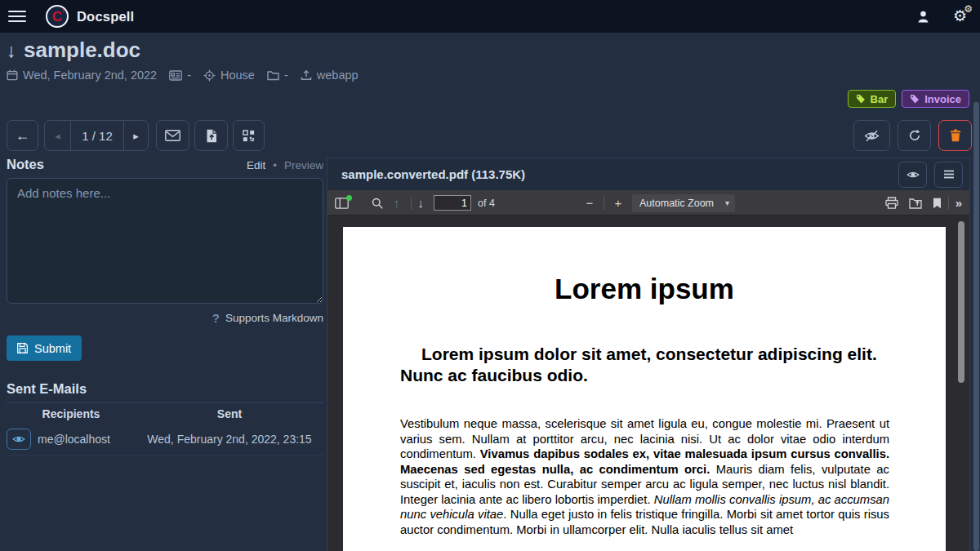 This screenshot has height=551, width=980. Describe the element at coordinates (949, 175) in the screenshot. I see `attachment-menu-button` at that location.